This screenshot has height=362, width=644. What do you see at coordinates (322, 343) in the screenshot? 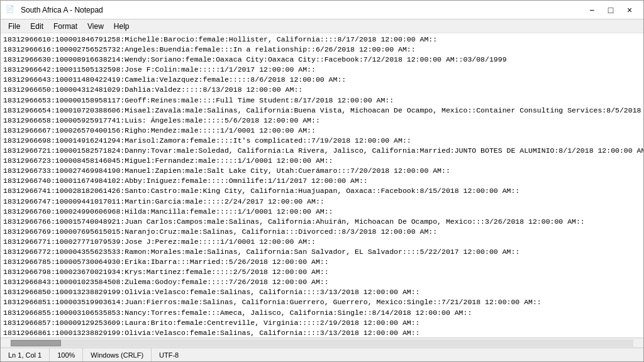
I see `scroll-track` at bounding box center [322, 343].